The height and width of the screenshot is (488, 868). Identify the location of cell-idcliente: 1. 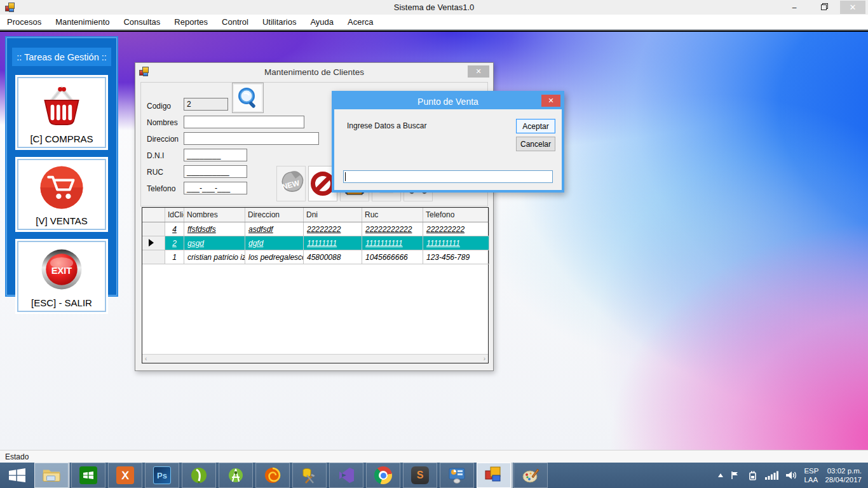
(175, 257).